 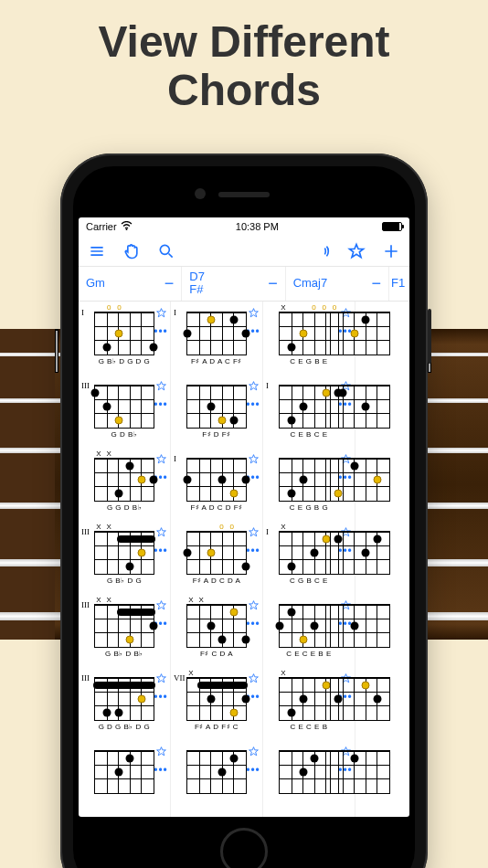 I want to click on open-string-row: X, so click(x=217, y=673).